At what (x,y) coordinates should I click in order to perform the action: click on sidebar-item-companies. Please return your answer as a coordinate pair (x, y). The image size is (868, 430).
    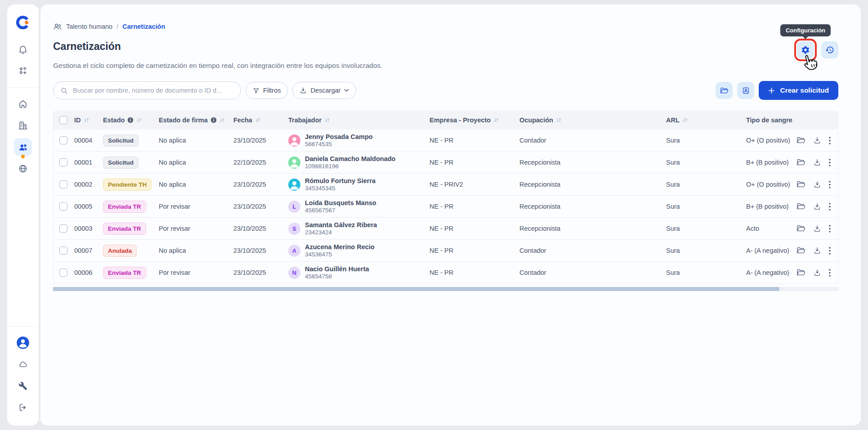
    Looking at the image, I should click on (23, 125).